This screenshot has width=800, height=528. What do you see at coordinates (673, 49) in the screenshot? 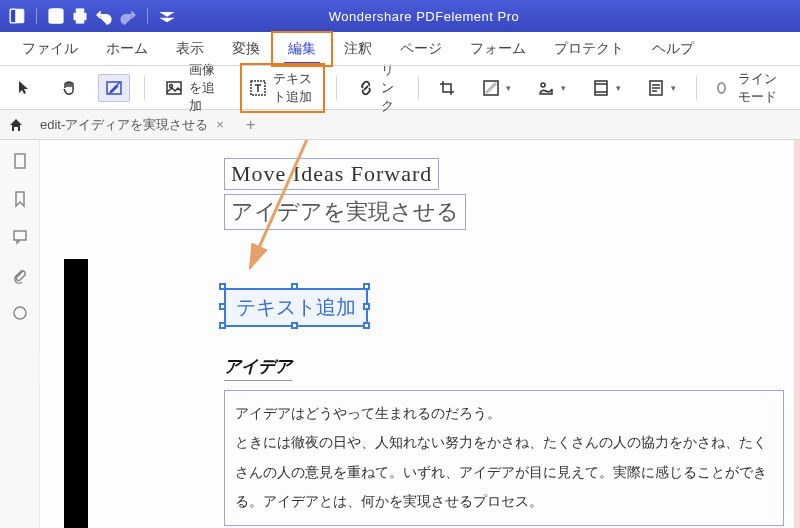
I see `menu-help: ヘルプ` at bounding box center [673, 49].